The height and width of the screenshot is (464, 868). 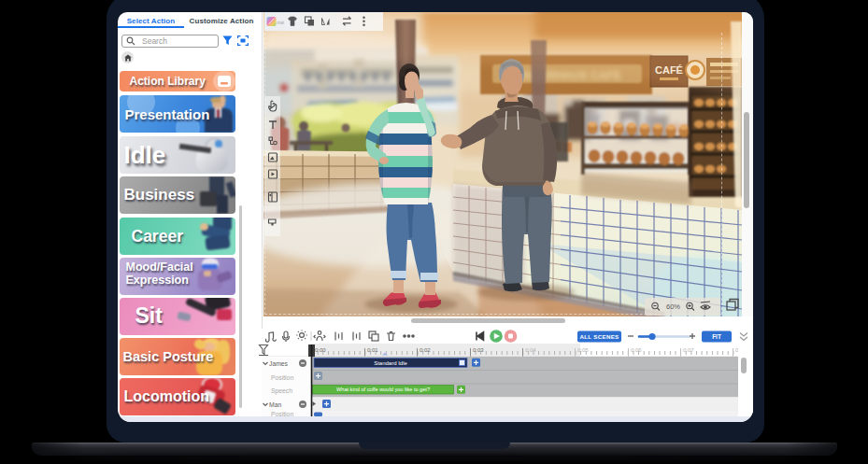 What do you see at coordinates (383, 389) in the screenshot?
I see `svg-text:What kind of coffe would you l: What kind of coffe would you like to get…` at bounding box center [383, 389].